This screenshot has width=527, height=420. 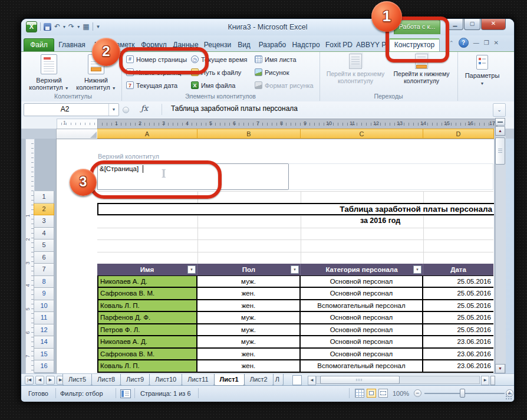 I want to click on first-sheet-icon: |◀, so click(x=29, y=380).